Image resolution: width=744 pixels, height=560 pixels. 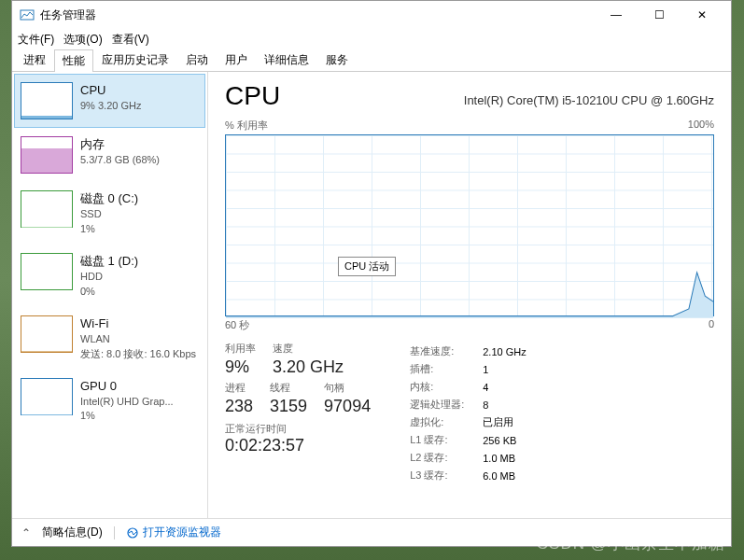 What do you see at coordinates (469, 370) in the screenshot?
I see `spec-row: 插槽:1` at bounding box center [469, 370].